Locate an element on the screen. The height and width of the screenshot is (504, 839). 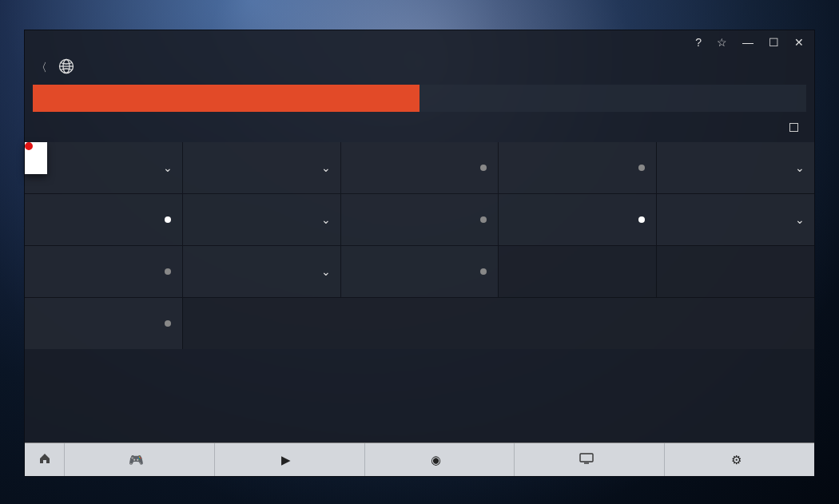
setting-tessellation-mode: ⌄ is located at coordinates (735, 220).